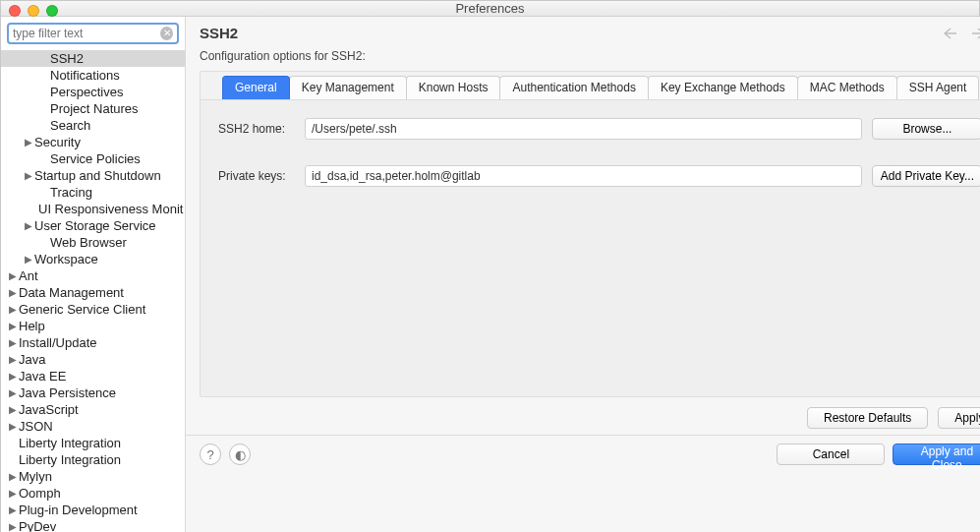 The width and height of the screenshot is (980, 532). I want to click on tree-item-user-storage-service: ▶User Storage Service, so click(92, 226).